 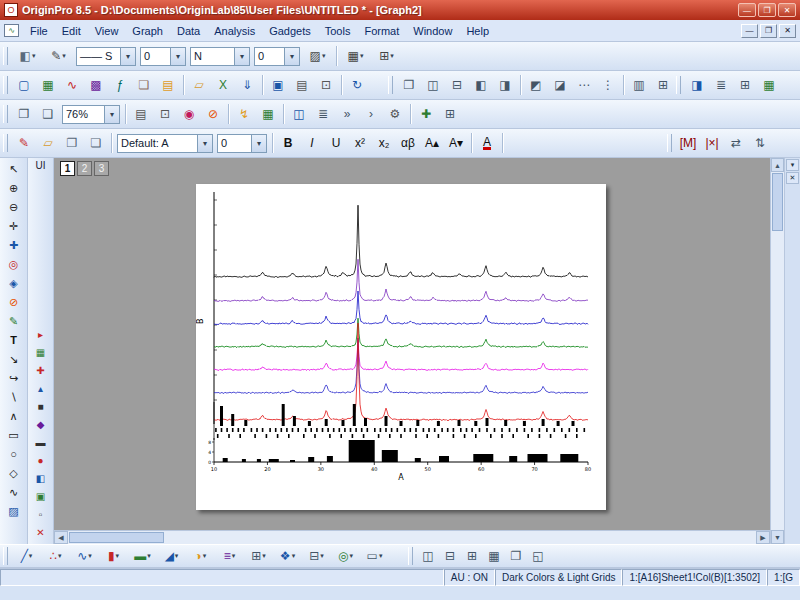 What do you see at coordinates (312, 143) in the screenshot?
I see `italic-button: I` at bounding box center [312, 143].